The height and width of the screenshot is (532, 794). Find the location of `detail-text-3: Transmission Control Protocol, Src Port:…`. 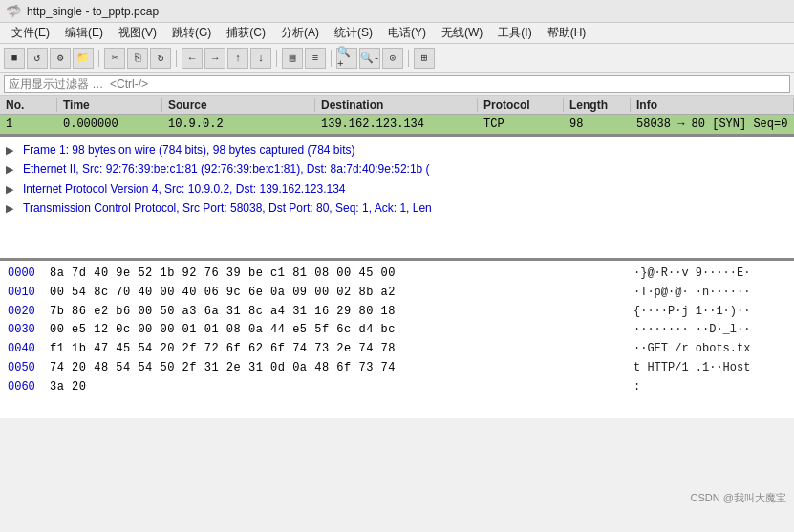

detail-text-3: Transmission Control Protocol, Src Port:… is located at coordinates (227, 208).